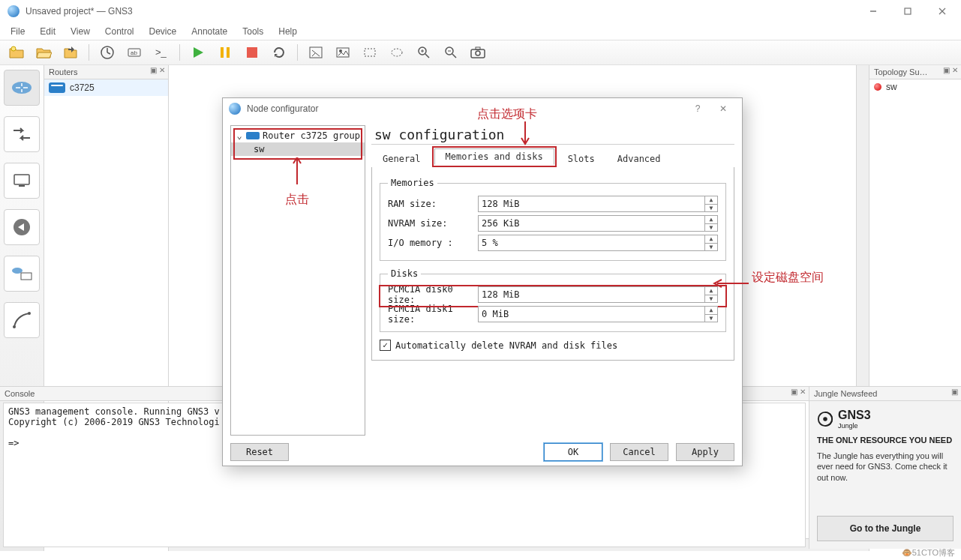  I want to click on annotate-text-icon, so click(316, 52).